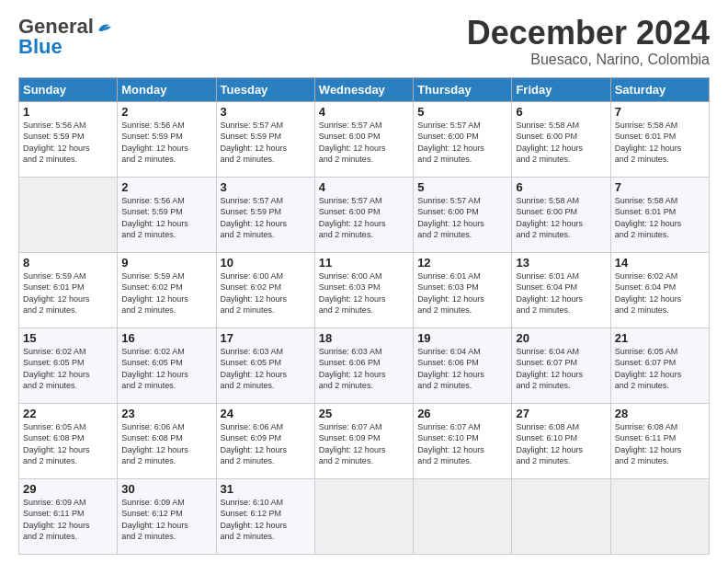 The height and width of the screenshot is (563, 728). Describe the element at coordinates (266, 489) in the screenshot. I see `day-number: 31` at that location.